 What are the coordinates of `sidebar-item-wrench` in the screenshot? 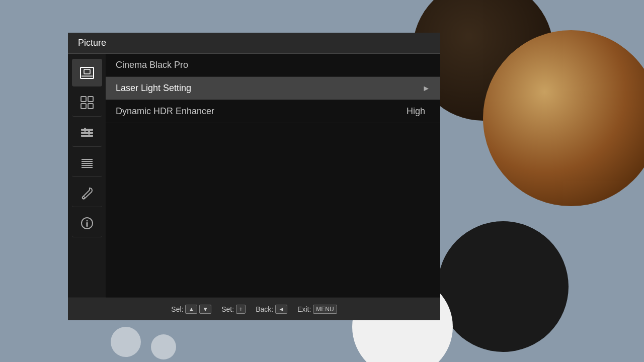 It's located at (87, 193).